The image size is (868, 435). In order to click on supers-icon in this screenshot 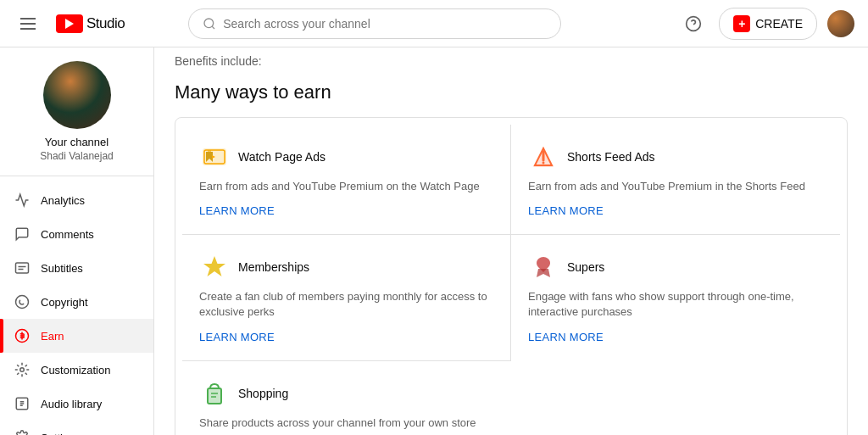, I will do `click(543, 267)`.